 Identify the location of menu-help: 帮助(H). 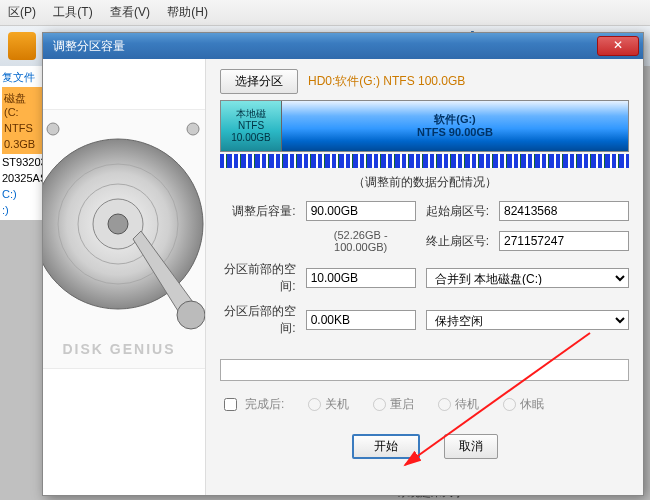
(188, 12).